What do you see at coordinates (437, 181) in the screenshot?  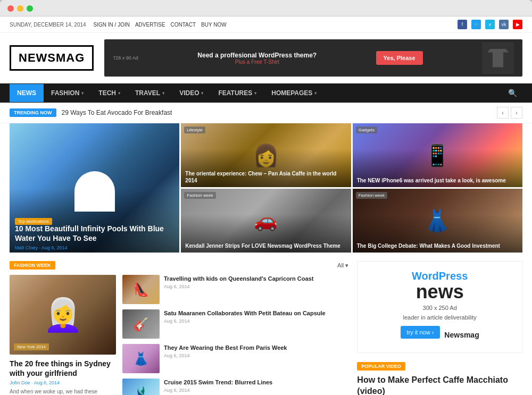 I see `gadgets-title: The NEW iPhone6 was arrived just take a …` at bounding box center [437, 181].